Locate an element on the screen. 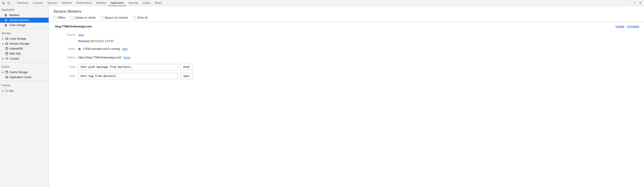 The height and width of the screenshot is (187, 644). tab-performance: Performance is located at coordinates (84, 3).